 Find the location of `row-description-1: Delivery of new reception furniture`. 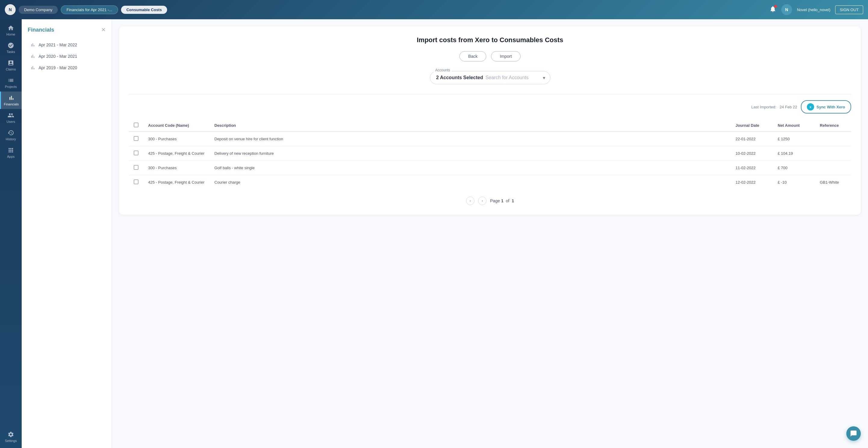

row-description-1: Delivery of new reception furniture is located at coordinates (470, 154).